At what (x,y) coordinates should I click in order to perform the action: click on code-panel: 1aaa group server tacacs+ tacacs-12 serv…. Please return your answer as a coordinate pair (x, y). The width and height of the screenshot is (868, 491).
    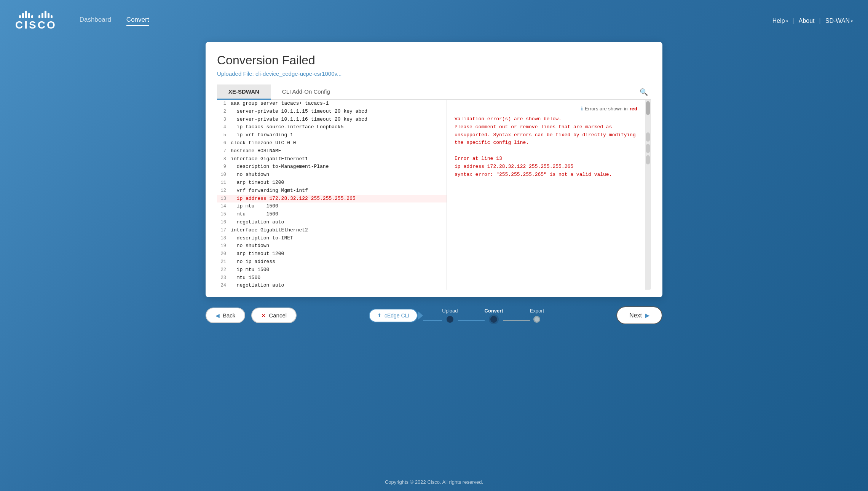
    Looking at the image, I should click on (332, 195).